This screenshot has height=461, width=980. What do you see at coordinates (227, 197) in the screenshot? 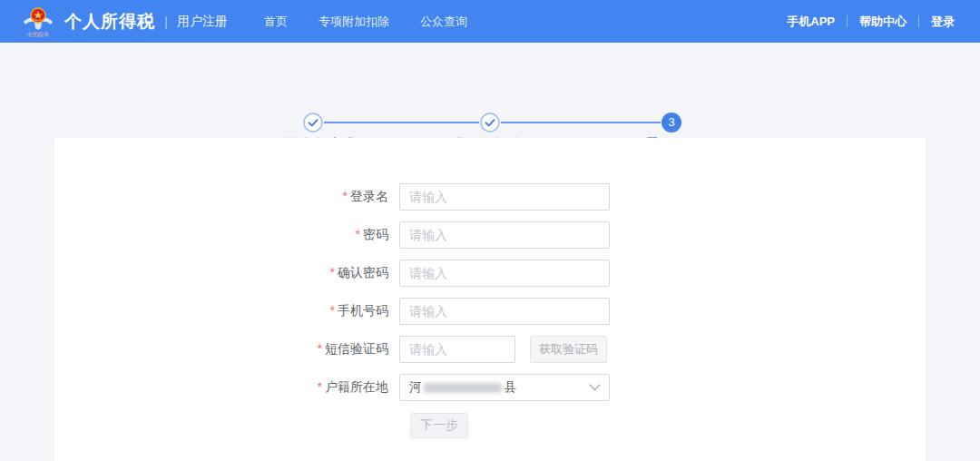
I see `login-name-label: *登录名` at bounding box center [227, 197].